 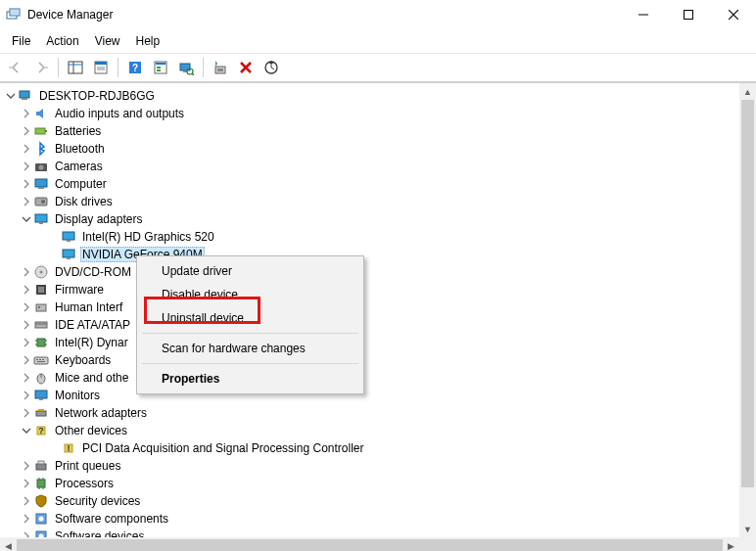 What do you see at coordinates (372, 219) in the screenshot?
I see `tree-category: Display adapters` at bounding box center [372, 219].